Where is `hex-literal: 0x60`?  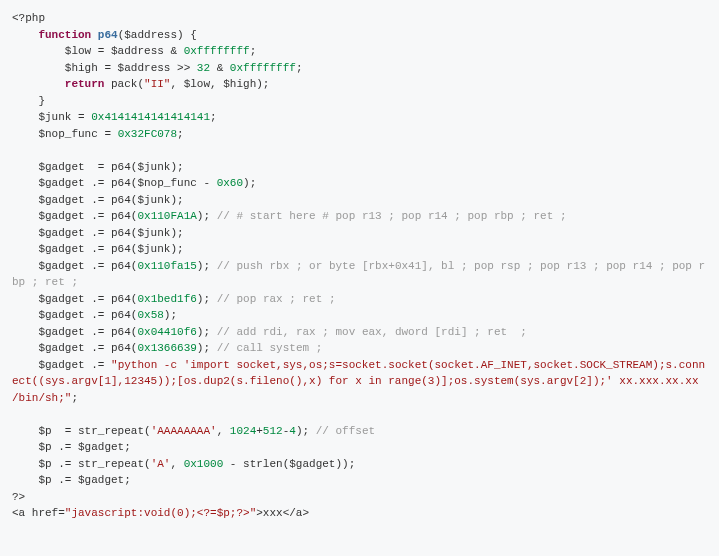
hex-literal: 0x60 is located at coordinates (230, 183).